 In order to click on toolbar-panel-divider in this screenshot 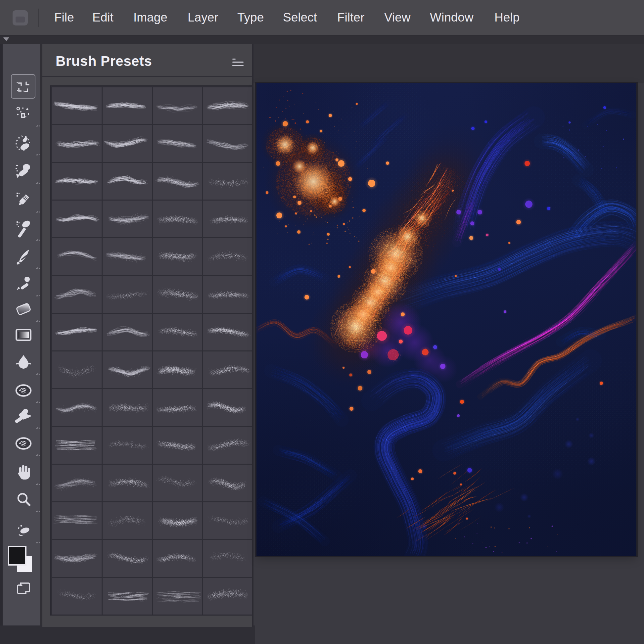, I will do `click(41, 335)`.